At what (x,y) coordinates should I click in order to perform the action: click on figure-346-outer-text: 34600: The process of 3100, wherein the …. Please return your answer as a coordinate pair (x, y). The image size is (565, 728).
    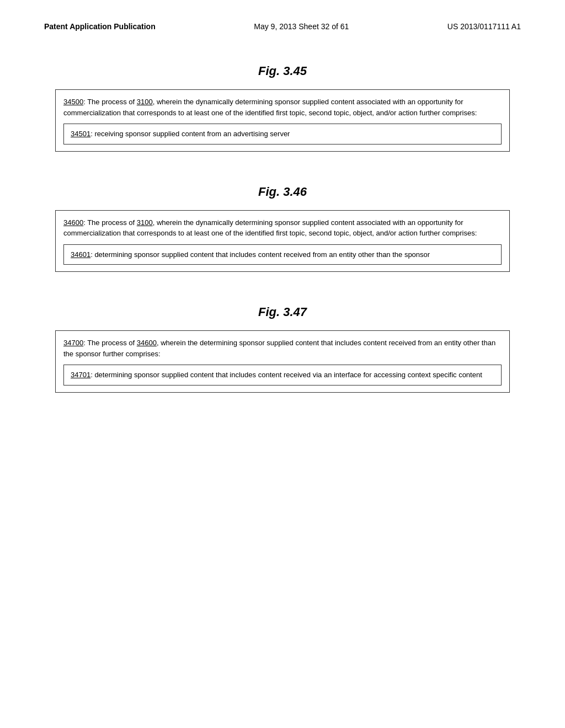
    Looking at the image, I should click on (282, 228).